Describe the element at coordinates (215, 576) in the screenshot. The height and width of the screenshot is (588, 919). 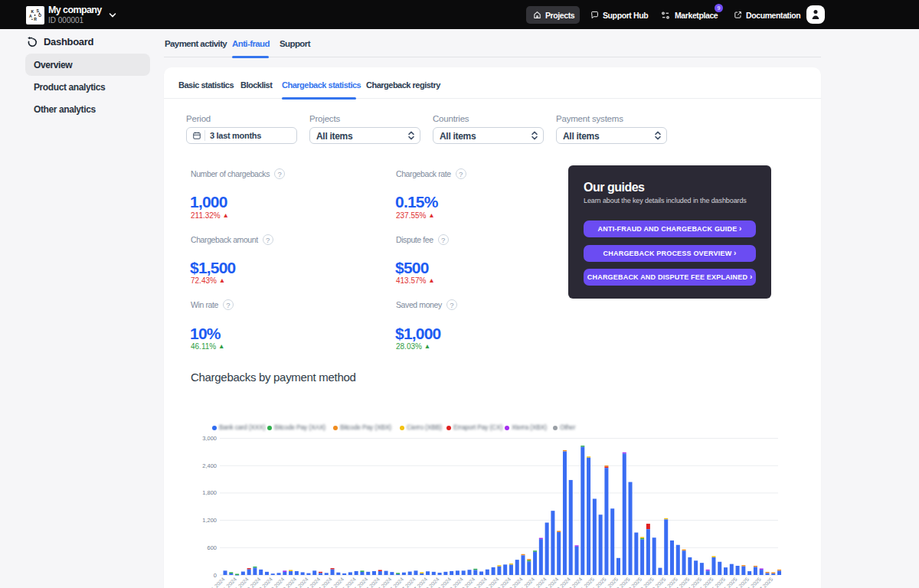
I see `svg-text: 0` at that location.